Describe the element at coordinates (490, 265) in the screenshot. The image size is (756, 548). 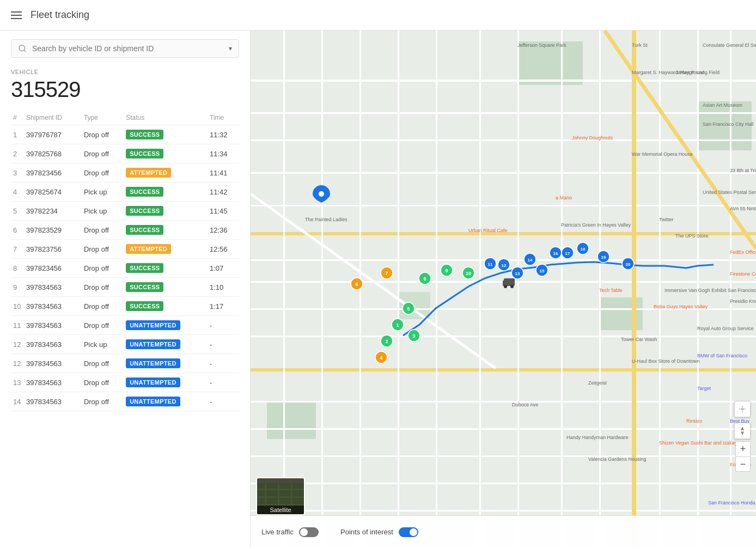
I see `svg-text: 11` at that location.